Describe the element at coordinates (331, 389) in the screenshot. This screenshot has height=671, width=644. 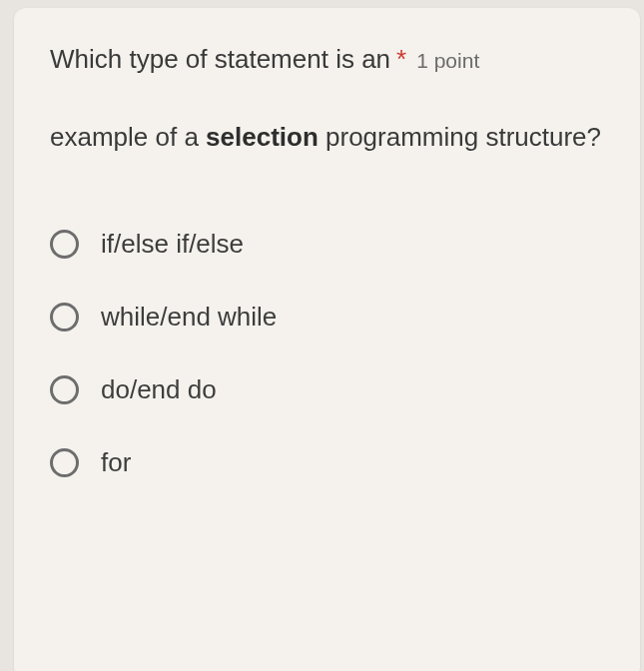
I see `radio-option: do/end do` at that location.